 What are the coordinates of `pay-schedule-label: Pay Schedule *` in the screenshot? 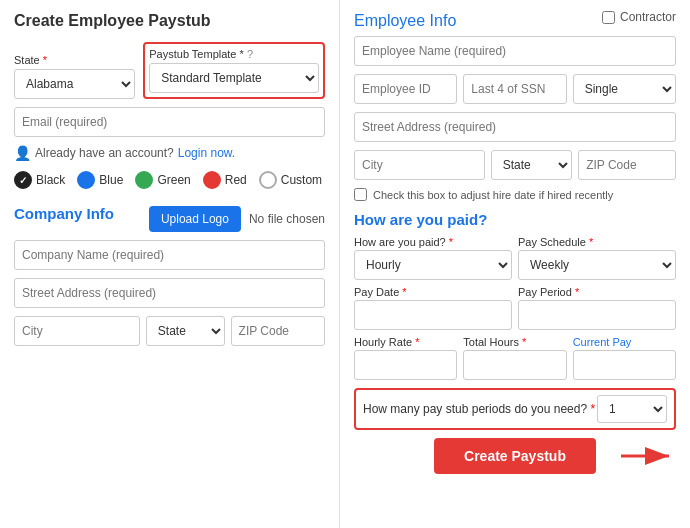 It's located at (597, 242).